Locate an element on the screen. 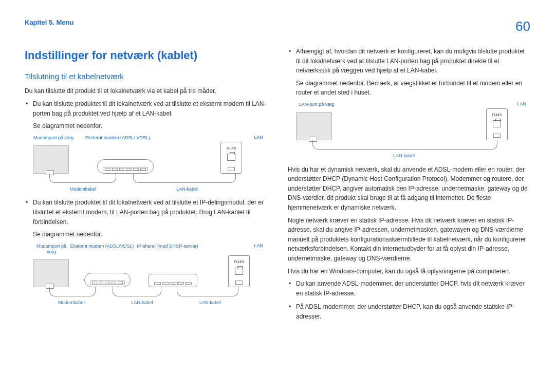 This screenshot has height=392, width=555. page-number: 60 is located at coordinates (523, 27).